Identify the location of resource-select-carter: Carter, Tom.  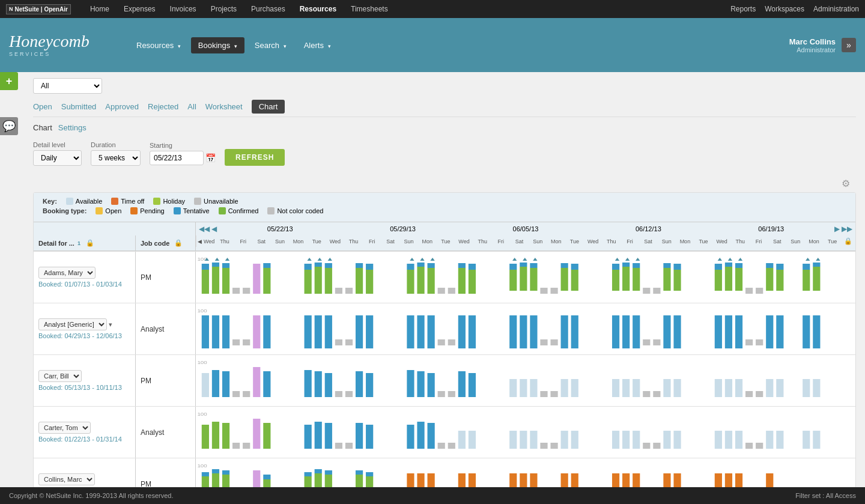
(65, 428).